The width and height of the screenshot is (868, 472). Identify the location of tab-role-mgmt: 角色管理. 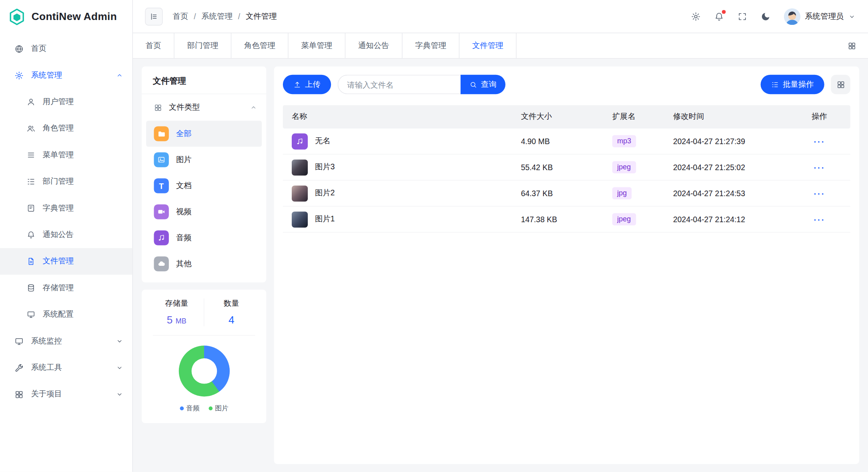
(260, 46).